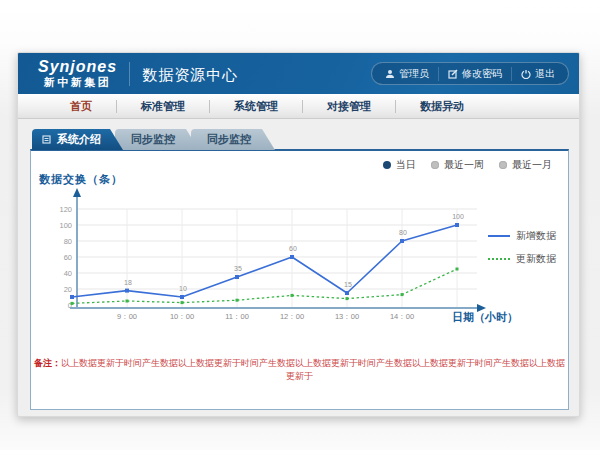 The image size is (600, 450). What do you see at coordinates (292, 316) in the screenshot?
I see `x-tick-label: 12：00` at bounding box center [292, 316].